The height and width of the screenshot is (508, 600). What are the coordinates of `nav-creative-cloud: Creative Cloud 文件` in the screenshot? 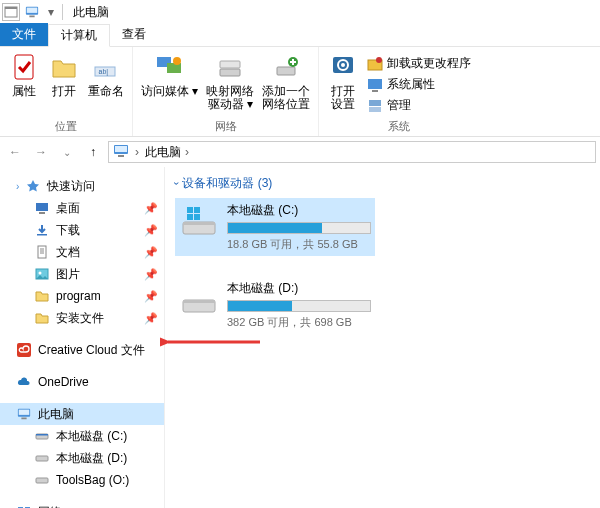 It's located at (82, 350).